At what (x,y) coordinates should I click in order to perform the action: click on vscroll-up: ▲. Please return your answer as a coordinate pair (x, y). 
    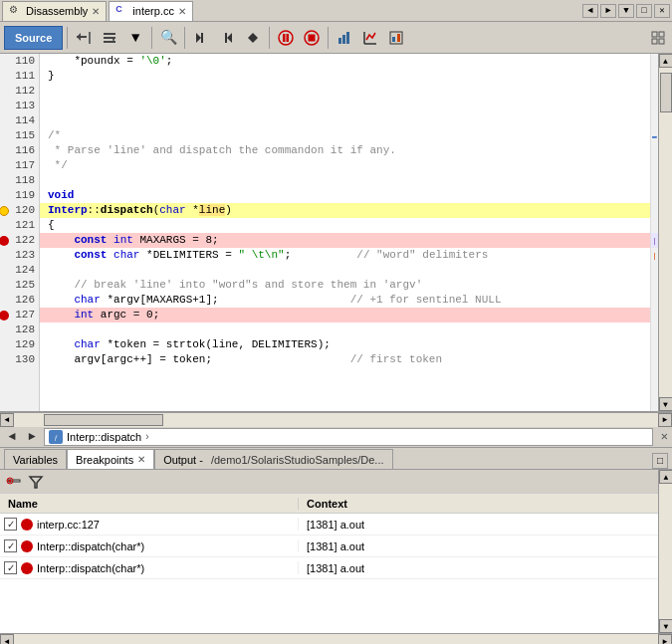
    Looking at the image, I should click on (666, 61).